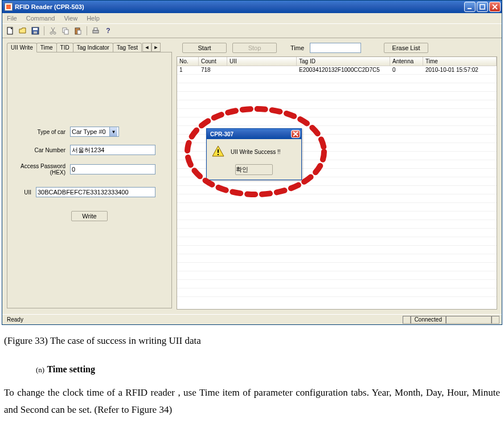 Image resolution: width=504 pixels, height=435 pixels. Describe the element at coordinates (268, 369) in the screenshot. I see `subsection-heading: (n) Time setting` at that location.